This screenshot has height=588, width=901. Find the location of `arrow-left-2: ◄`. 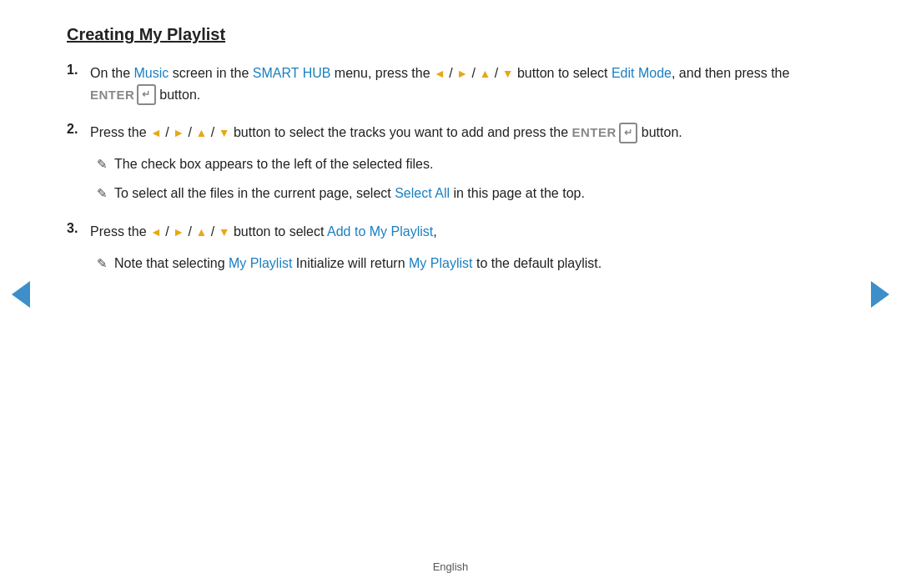

arrow-left-2: ◄ is located at coordinates (156, 133).